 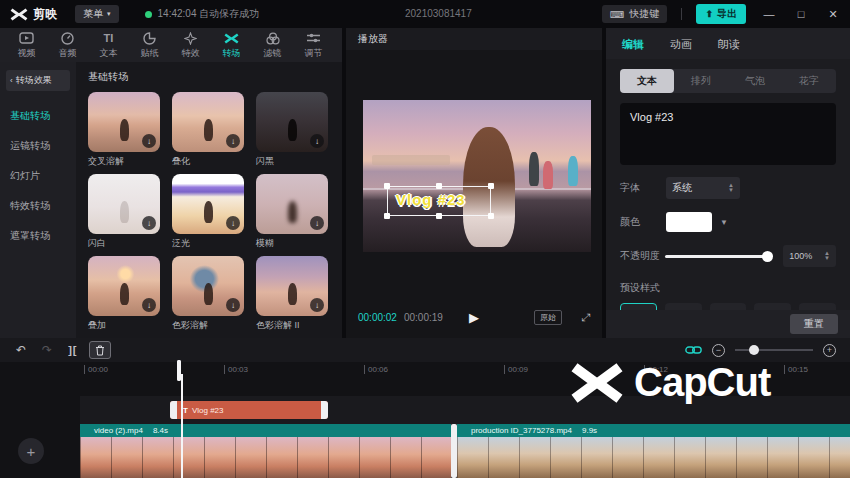 I want to click on sidebar-item-motion-transitions: 运镜转场, so click(x=38, y=146).